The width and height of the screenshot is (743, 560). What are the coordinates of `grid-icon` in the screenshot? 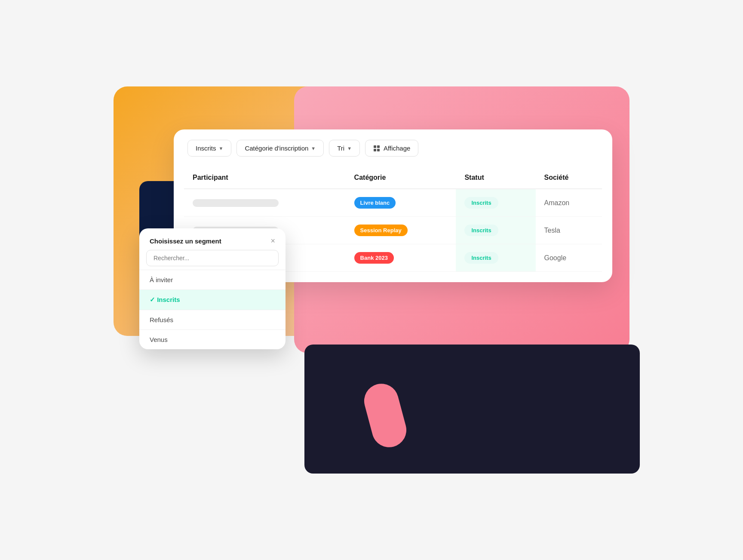 It's located at (377, 148).